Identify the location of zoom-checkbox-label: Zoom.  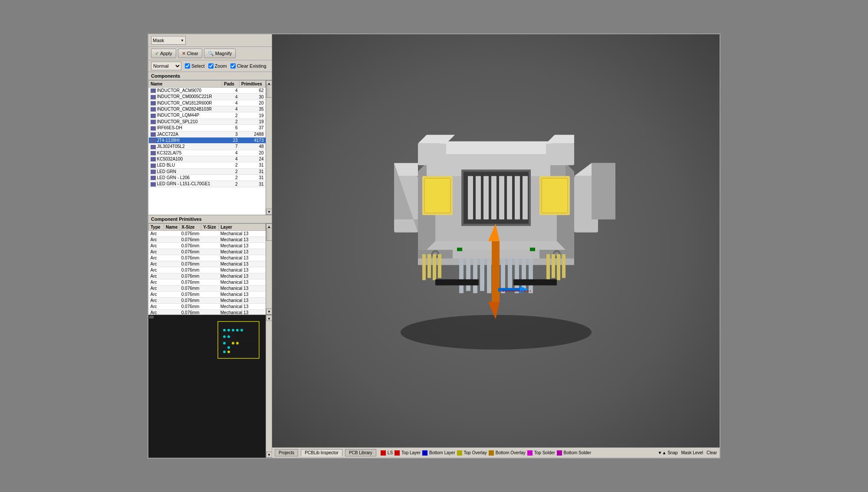
(218, 66).